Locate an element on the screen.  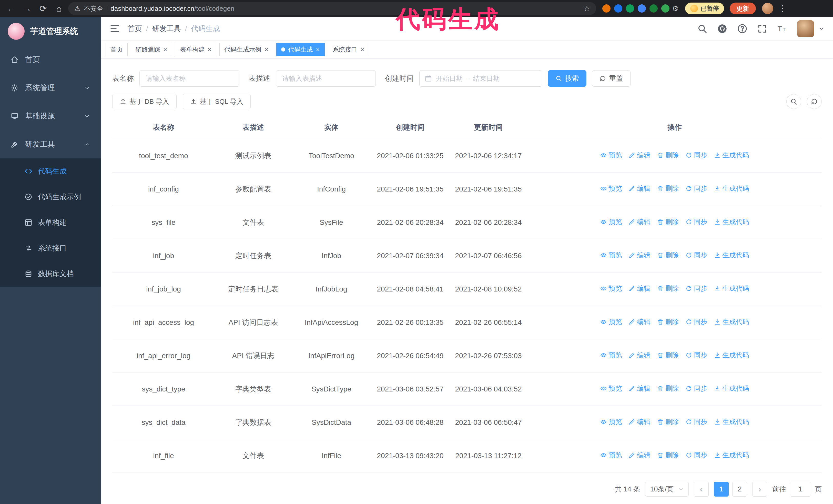
tab-api: 系统接口× is located at coordinates (349, 49).